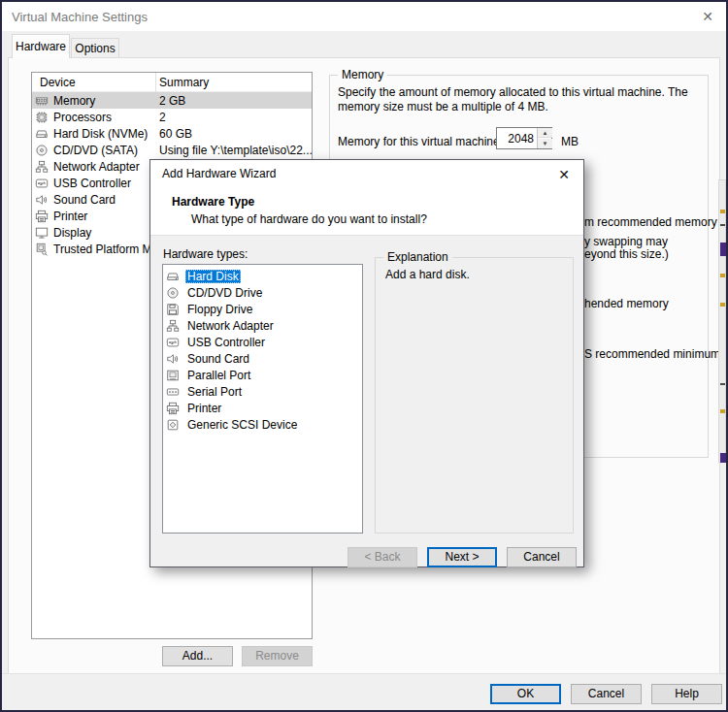  I want to click on memory-info-fragment: m recommended memory, so click(650, 222).